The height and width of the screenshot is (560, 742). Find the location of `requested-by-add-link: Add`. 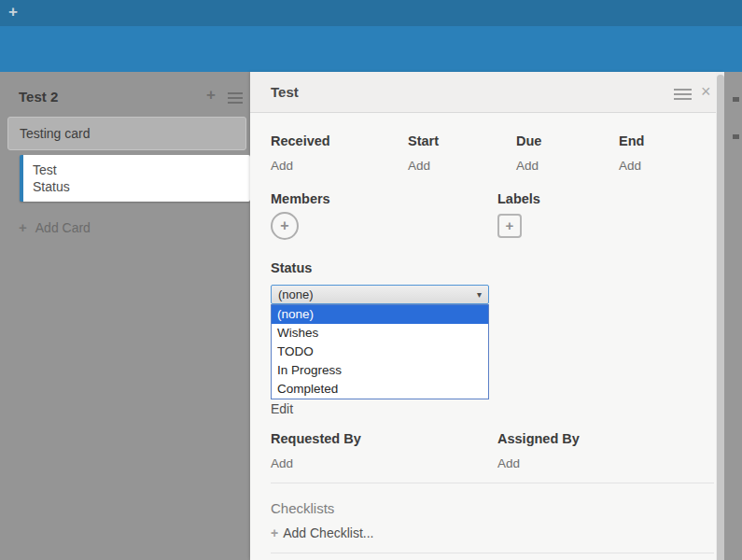

requested-by-add-link: Add is located at coordinates (282, 463).